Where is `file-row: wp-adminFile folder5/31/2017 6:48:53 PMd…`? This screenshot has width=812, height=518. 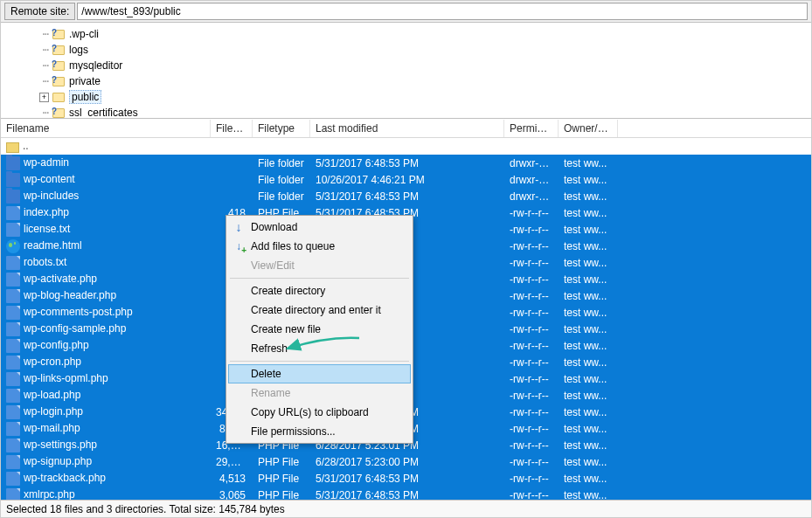 file-row: wp-adminFile folder5/31/2017 6:48:53 PMd… is located at coordinates (406, 162).